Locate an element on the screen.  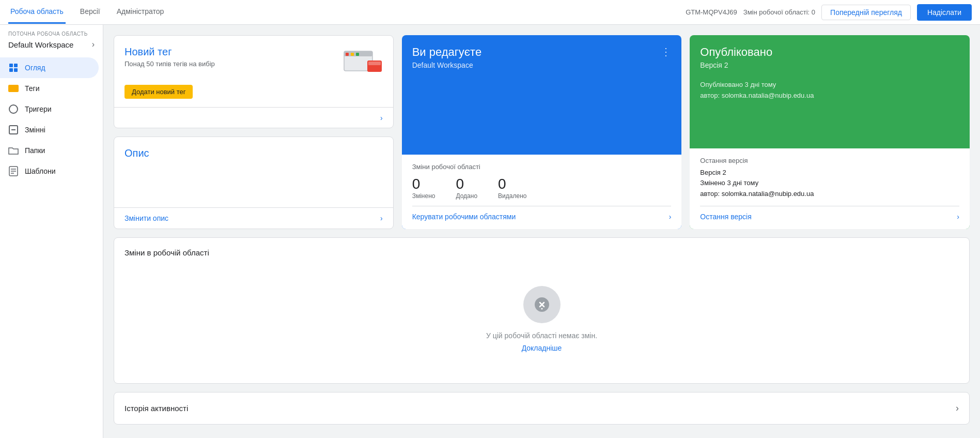
stat-changed: 0 Змінено is located at coordinates (424, 188).